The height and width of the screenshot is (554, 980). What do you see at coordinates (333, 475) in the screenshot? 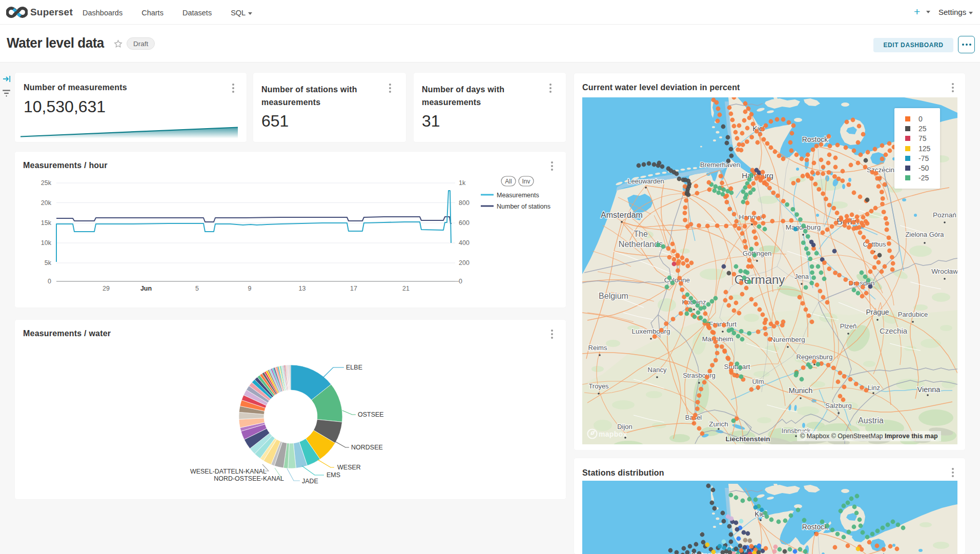
I see `svg-text: EMS` at bounding box center [333, 475].